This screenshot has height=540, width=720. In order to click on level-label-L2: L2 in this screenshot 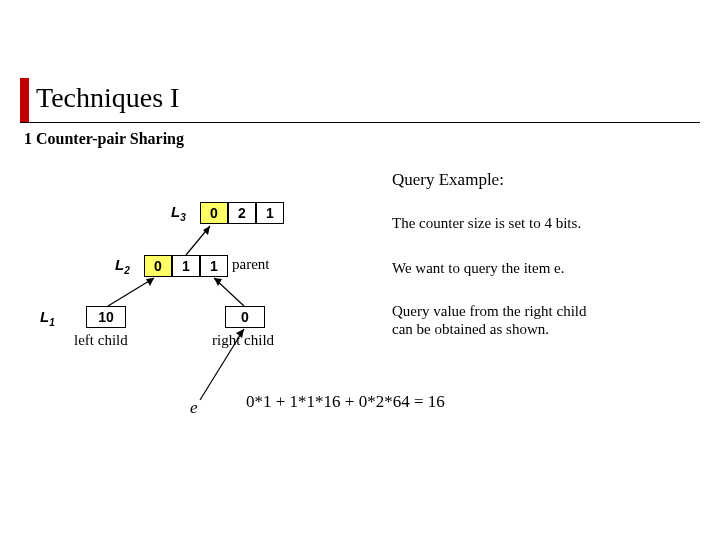, I will do `click(122, 266)`.